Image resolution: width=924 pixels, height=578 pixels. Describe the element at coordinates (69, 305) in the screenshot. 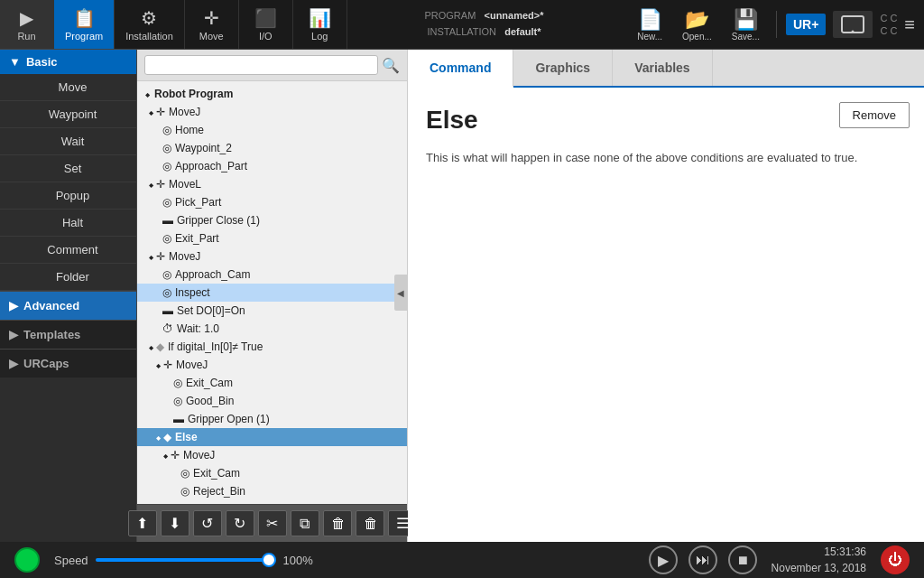

I see `advanced-section-header: ▶ Advanced` at that location.